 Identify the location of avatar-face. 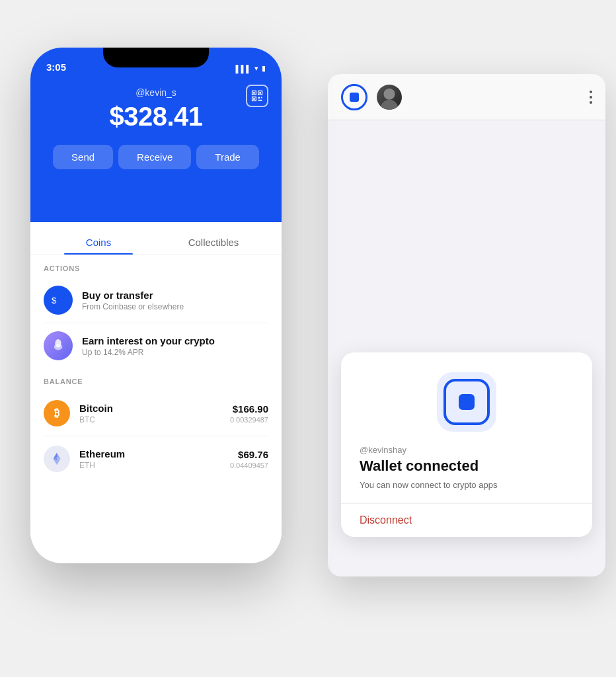
(389, 97).